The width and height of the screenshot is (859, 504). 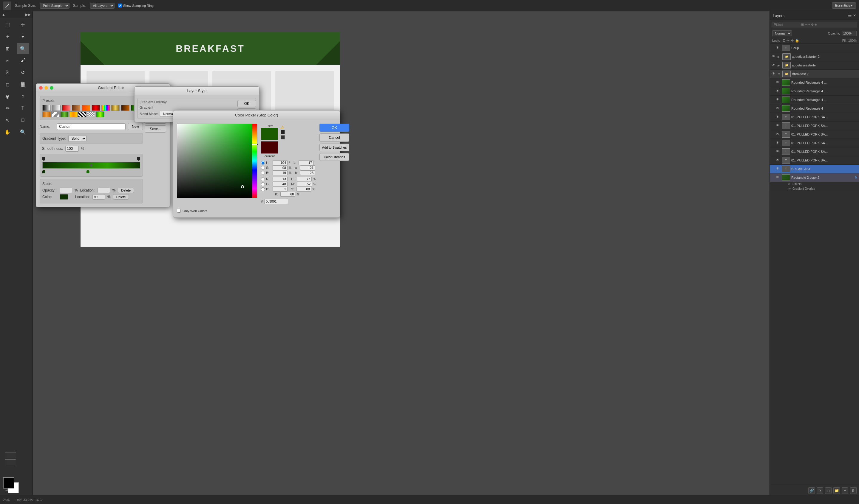 I want to click on sample-size-select: Point Sample, so click(x=55, y=5).